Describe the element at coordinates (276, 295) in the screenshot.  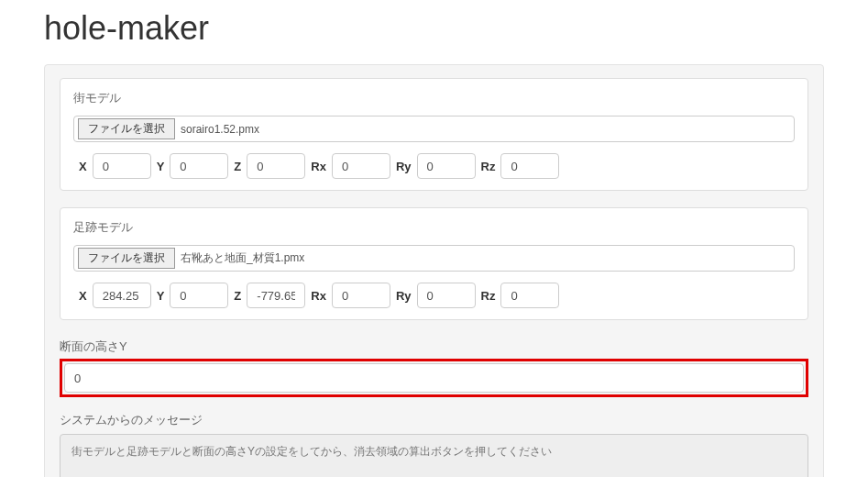
I see `footprint-z-input` at that location.